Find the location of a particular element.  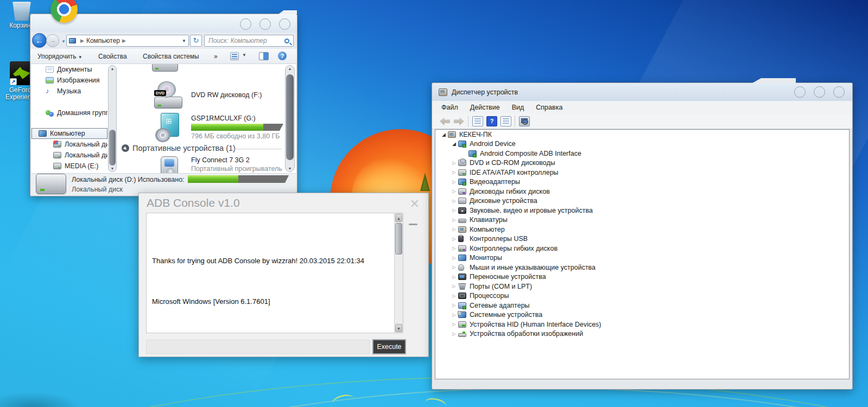

tree-item: ▷ Звуковые, видео и игровые устройства is located at coordinates (647, 211).